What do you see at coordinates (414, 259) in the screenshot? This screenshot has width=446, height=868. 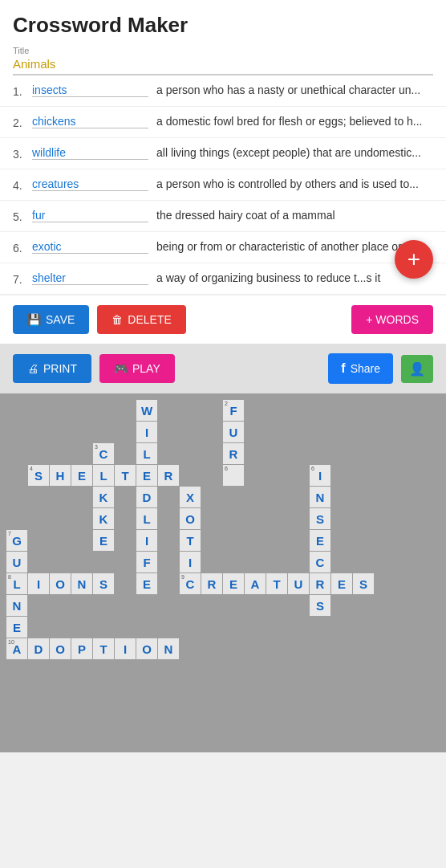 I see `add-word-button: +` at bounding box center [414, 259].